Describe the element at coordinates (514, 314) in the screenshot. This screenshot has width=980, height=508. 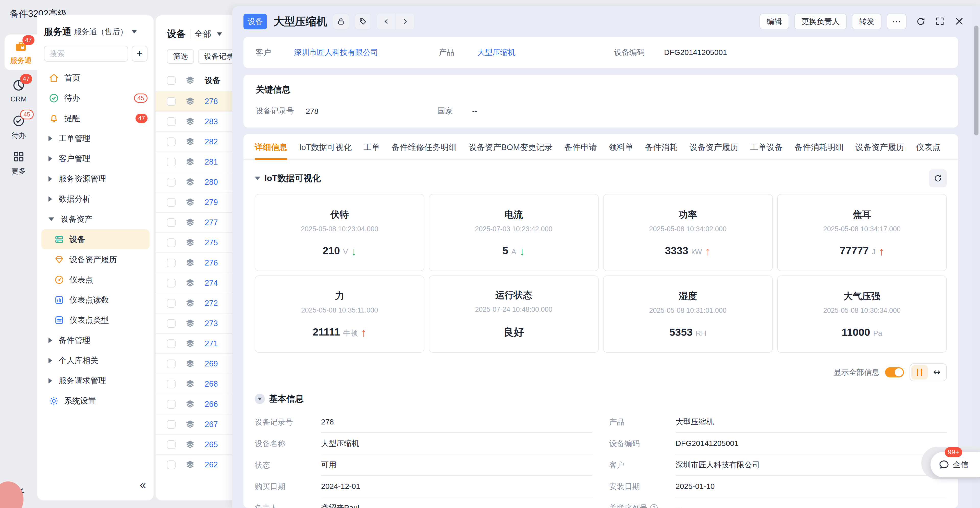
I see `iot-card-run-status: 运行状态 2025-07-24 10:48:00.000 良好` at that location.